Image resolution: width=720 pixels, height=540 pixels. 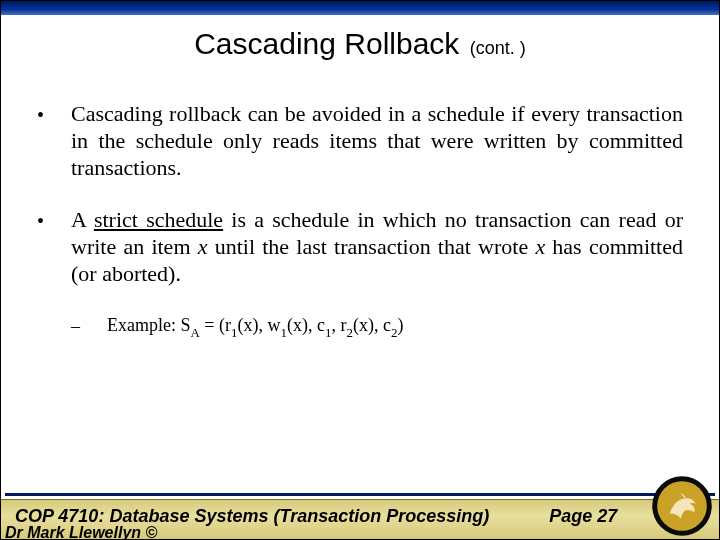 I want to click on text-span: (x), w, so click(x=258, y=325).